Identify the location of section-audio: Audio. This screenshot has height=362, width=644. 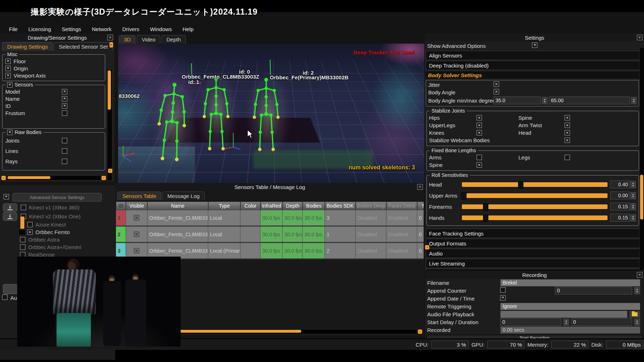
(535, 253).